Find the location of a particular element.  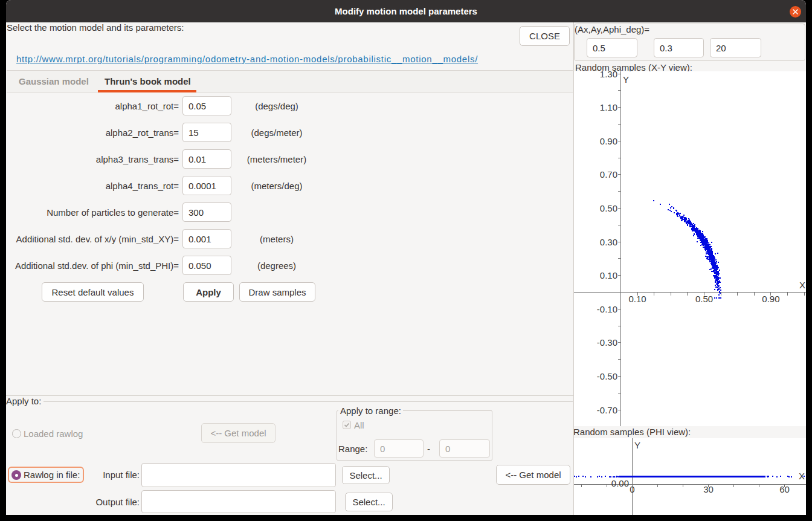

svg-text: 0.00 is located at coordinates (620, 484).